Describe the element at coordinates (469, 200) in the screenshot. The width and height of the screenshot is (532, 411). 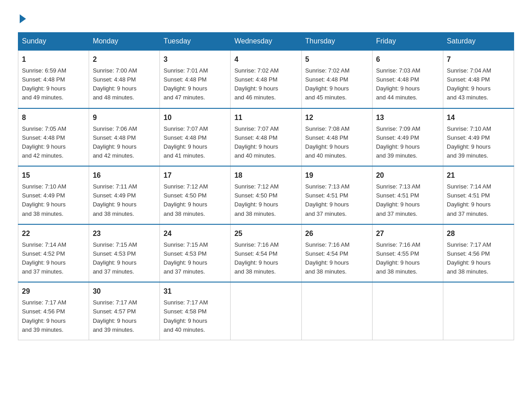
I see `day-info: Sunrise: 7:14 AMSunset: 4:51 PMDaylight:…` at that location.